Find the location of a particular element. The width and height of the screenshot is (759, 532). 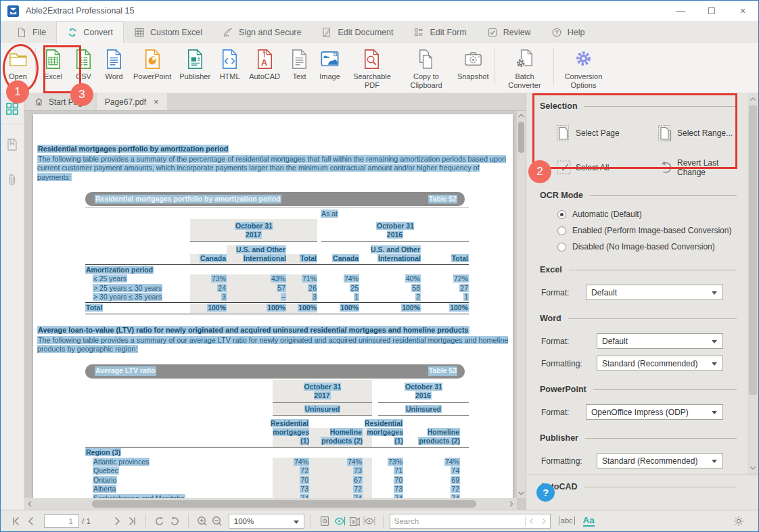

toolbar-button-label: Word is located at coordinates (114, 77).